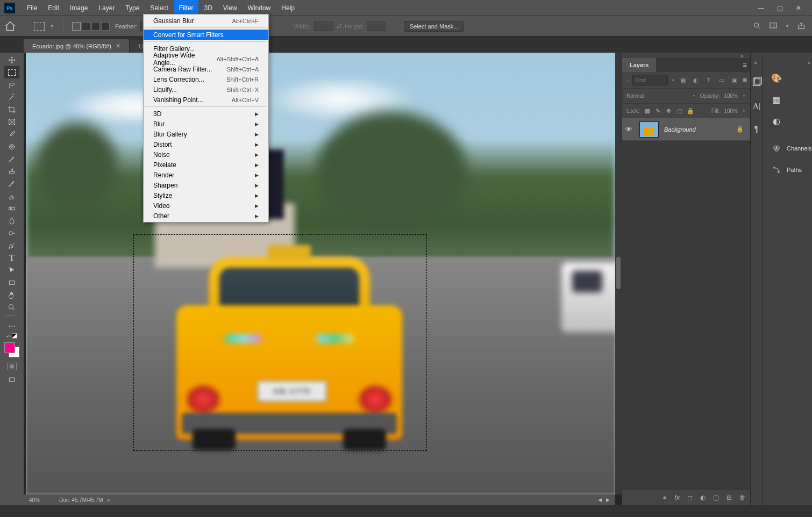 Image resolution: width=812 pixels, height=517 pixels. I want to click on fill-value: 100%, so click(731, 111).